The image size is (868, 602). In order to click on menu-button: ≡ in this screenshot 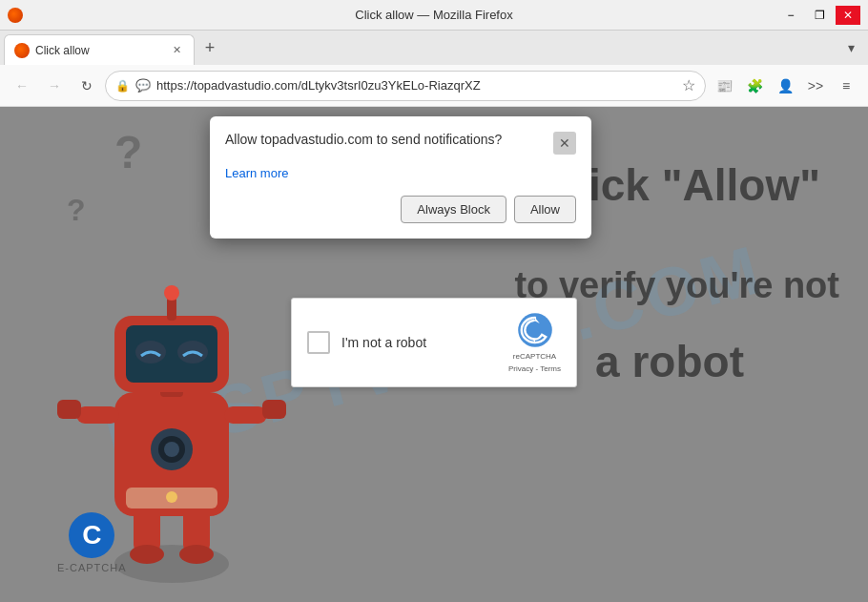, I will do `click(846, 86)`.